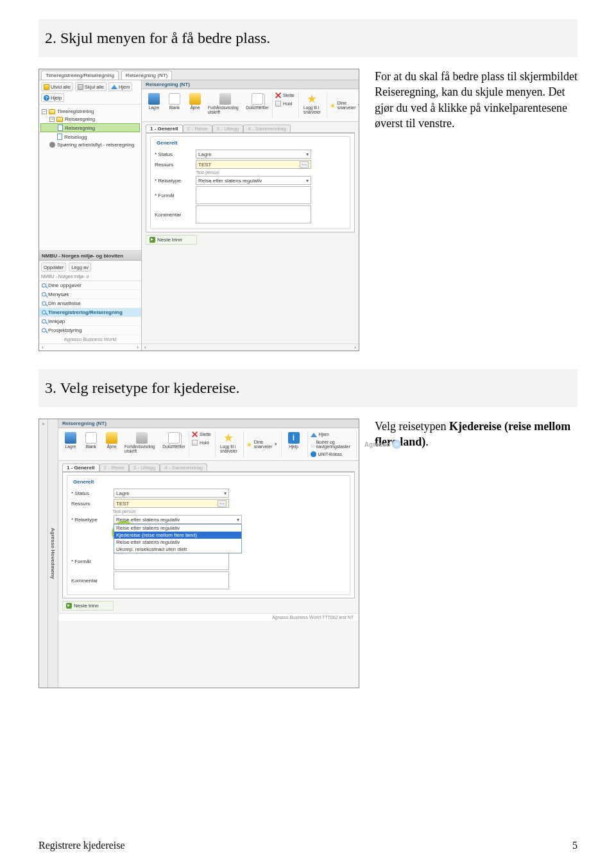 This screenshot has height=868, width=616. Describe the element at coordinates (64, 303) in the screenshot. I see `quick-item-label: Din ansettelse` at that location.